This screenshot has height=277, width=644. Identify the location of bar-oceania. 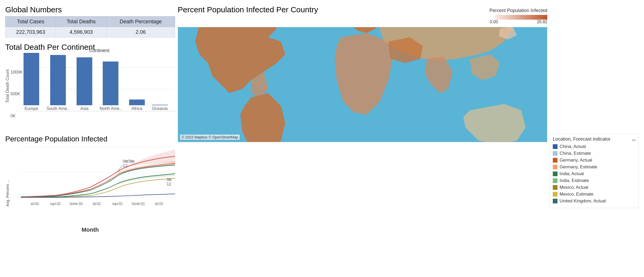
(160, 105).